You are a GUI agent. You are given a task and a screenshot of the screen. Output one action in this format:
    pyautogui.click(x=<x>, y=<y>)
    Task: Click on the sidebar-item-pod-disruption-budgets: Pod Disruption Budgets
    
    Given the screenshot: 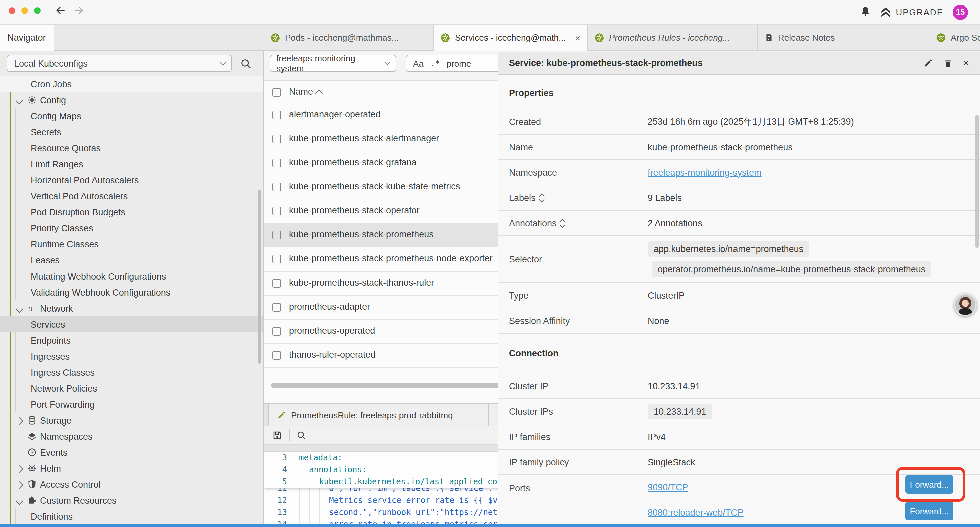 What is the action you would take?
    pyautogui.click(x=132, y=212)
    